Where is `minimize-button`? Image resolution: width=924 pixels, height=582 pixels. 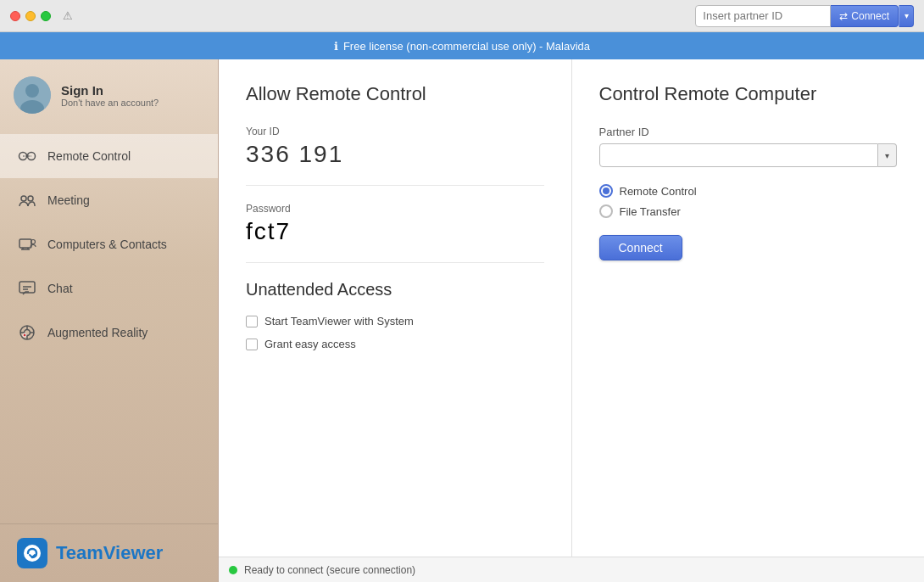 minimize-button is located at coordinates (31, 16).